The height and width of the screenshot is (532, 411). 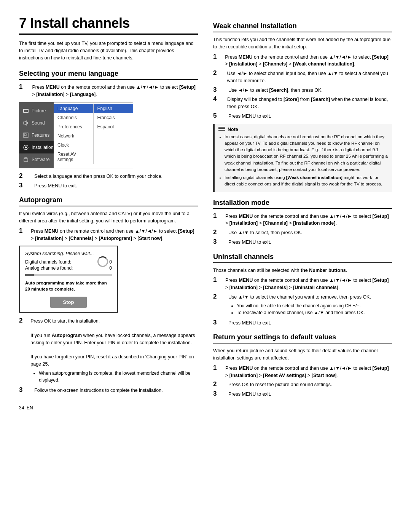 I want to click on weak-step-num-2: 2, so click(x=216, y=77).